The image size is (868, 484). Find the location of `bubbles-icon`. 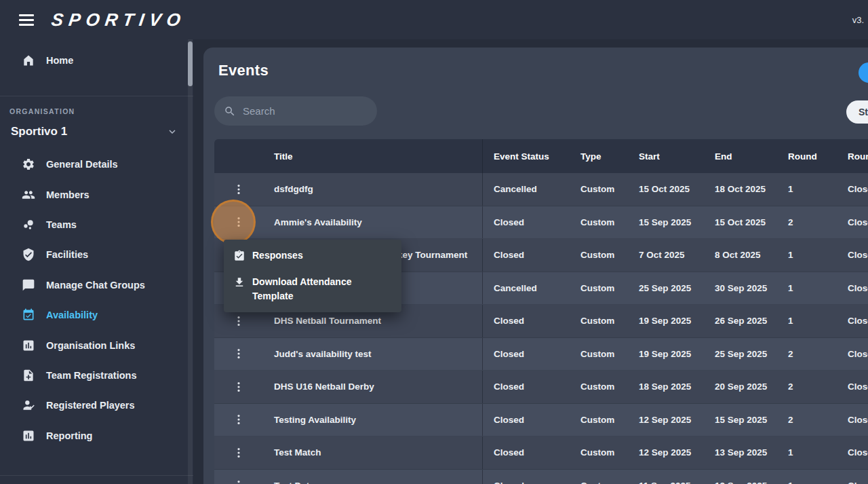

bubbles-icon is located at coordinates (28, 225).